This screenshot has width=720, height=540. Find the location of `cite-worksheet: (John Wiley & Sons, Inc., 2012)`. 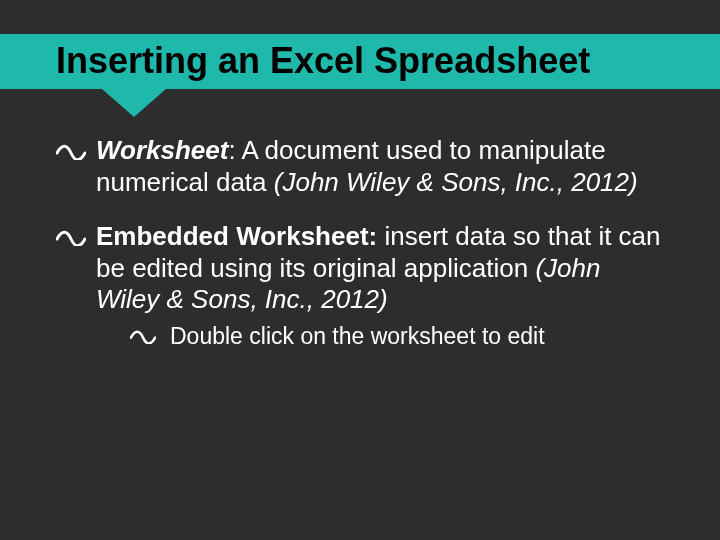

cite-worksheet: (John Wiley & Sons, Inc., 2012) is located at coordinates (456, 182).